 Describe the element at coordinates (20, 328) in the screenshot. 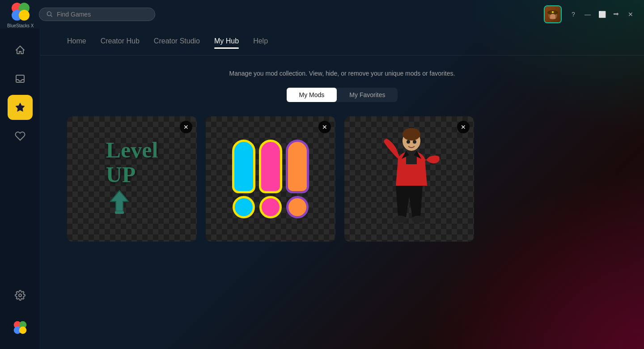

I see `bluestacks-sidebar-logo` at that location.